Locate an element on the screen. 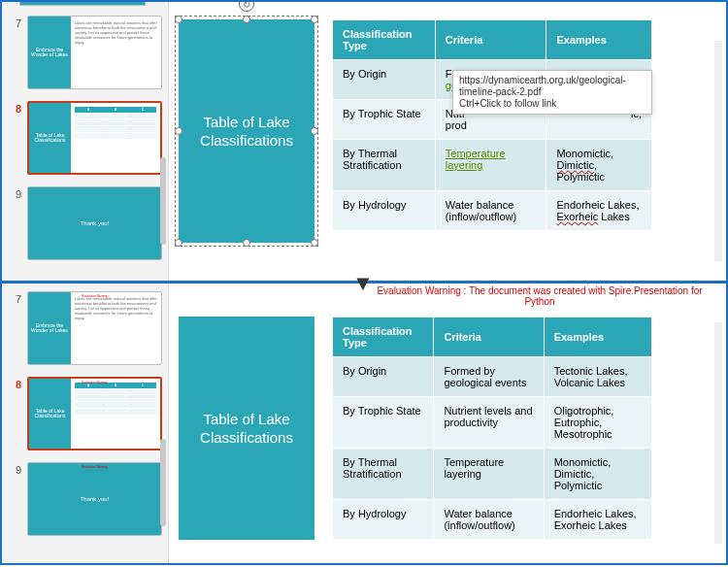  title-text: Table of Lake Classifications is located at coordinates (247, 429).